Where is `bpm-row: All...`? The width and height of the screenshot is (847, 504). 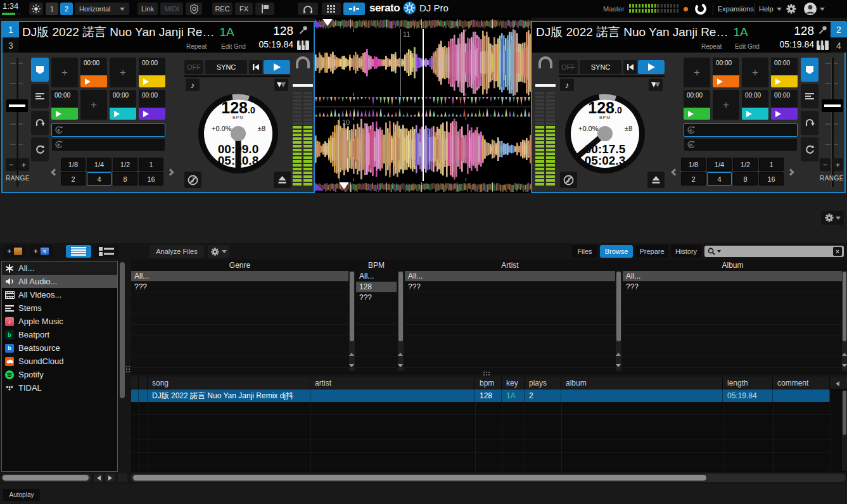
bpm-row: All... is located at coordinates (376, 276).